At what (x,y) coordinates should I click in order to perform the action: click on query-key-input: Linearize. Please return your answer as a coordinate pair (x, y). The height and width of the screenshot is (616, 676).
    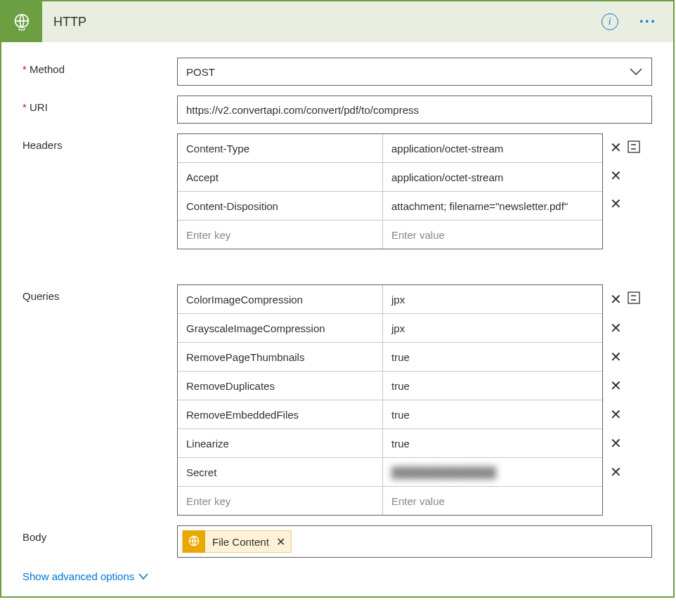
    Looking at the image, I should click on (280, 443).